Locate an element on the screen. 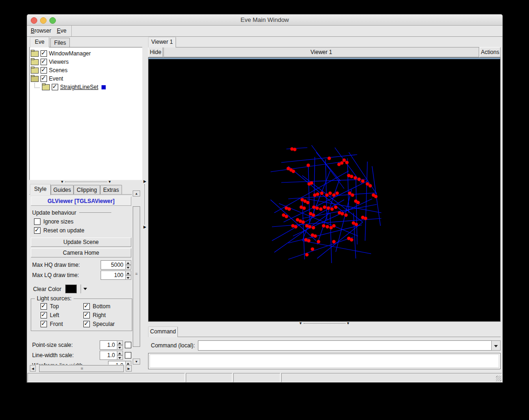 The height and width of the screenshot is (420, 529). command-label: Command (local): is located at coordinates (173, 345).